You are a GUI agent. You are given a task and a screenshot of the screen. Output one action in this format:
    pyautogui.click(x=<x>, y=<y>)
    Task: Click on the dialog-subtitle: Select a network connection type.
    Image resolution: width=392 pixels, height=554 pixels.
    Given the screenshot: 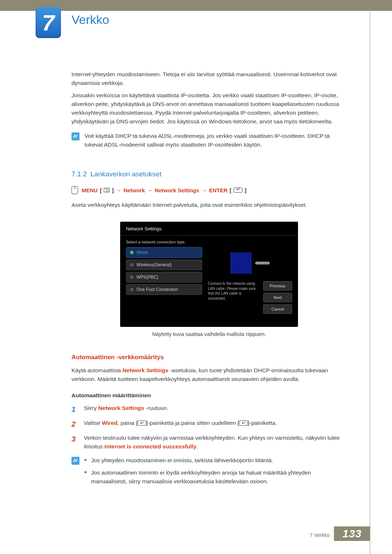 What is the action you would take?
    pyautogui.click(x=209, y=241)
    